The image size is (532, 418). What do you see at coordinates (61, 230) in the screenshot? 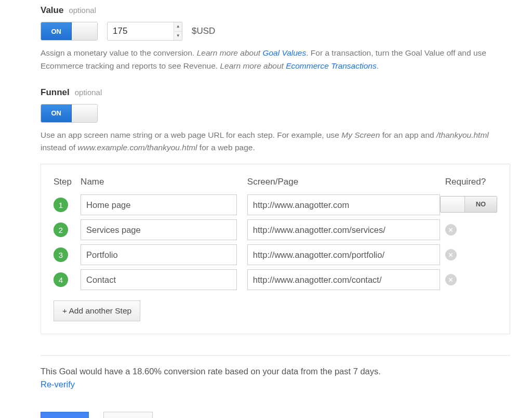
I see `step-number-badge: 2` at bounding box center [61, 230].